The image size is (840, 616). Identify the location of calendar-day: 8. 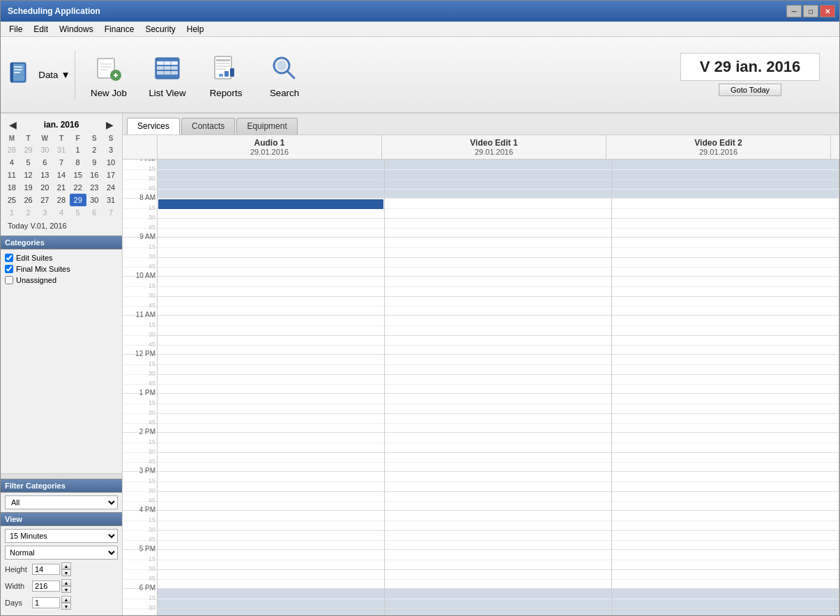
(78, 162).